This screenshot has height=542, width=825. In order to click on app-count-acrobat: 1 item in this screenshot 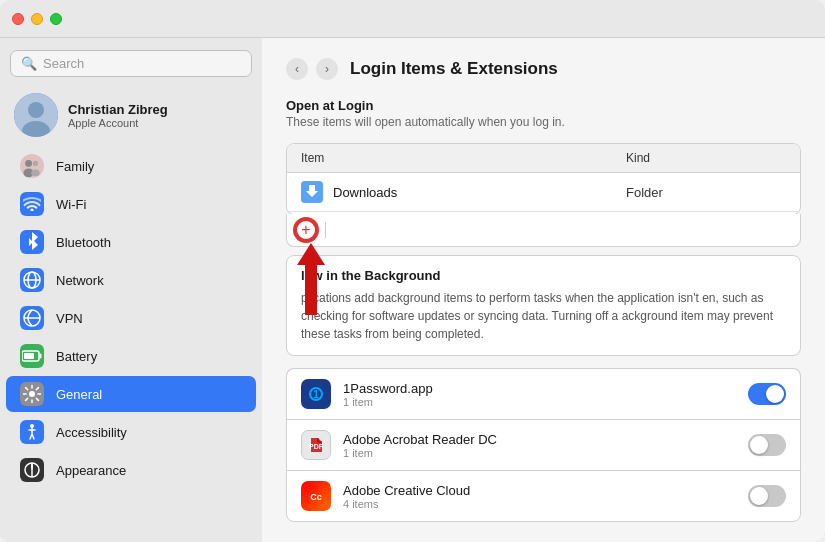, I will do `click(546, 453)`.